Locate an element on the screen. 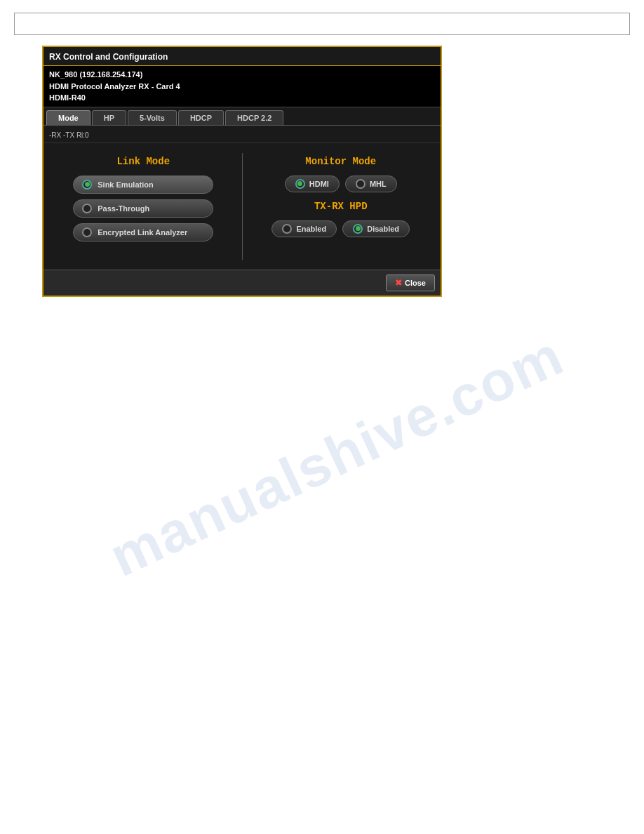 The height and width of the screenshot is (834, 644). tx-rx-hpd-enabled: Enabled is located at coordinates (304, 229).